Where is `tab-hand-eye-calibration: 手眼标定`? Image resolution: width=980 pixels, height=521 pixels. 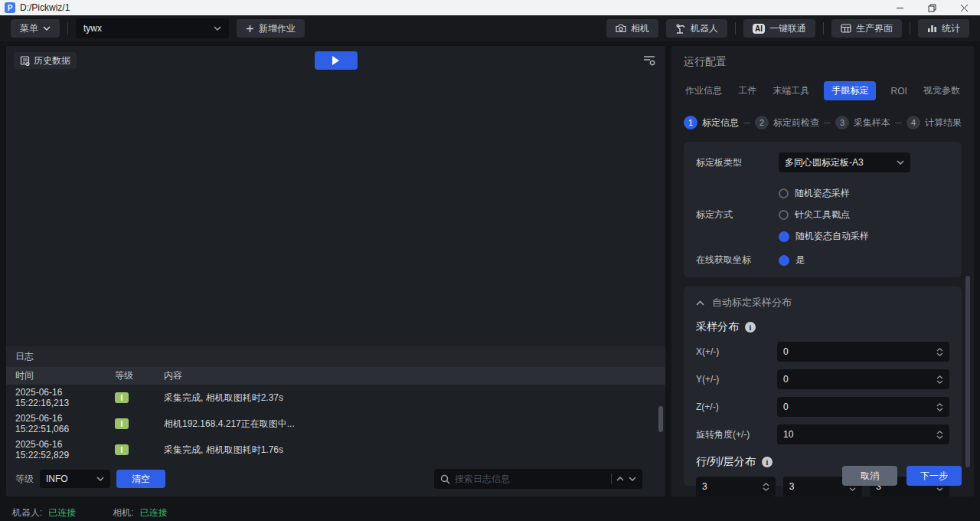
tab-hand-eye-calibration: 手眼标定 is located at coordinates (850, 90).